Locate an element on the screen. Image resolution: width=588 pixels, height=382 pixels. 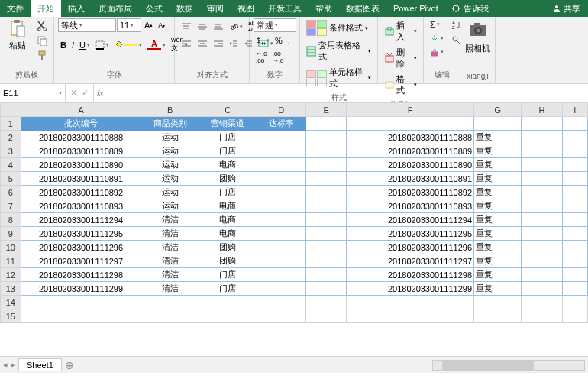
autosum-button: Σ is located at coordinates (437, 24).